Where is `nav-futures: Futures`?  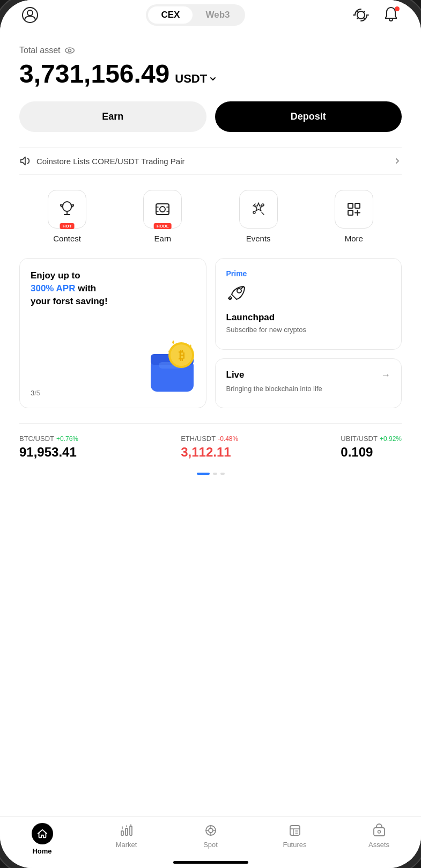 nav-futures: Futures is located at coordinates (295, 839).